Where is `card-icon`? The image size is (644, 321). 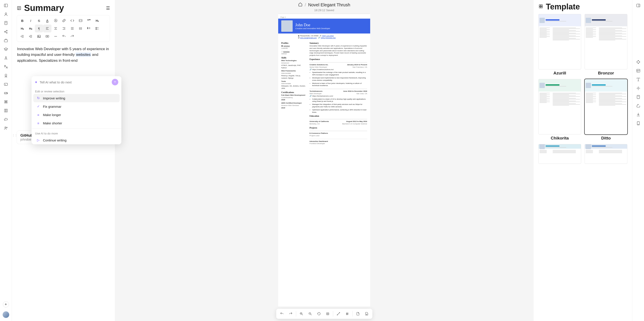
card-icon is located at coordinates (6, 84).